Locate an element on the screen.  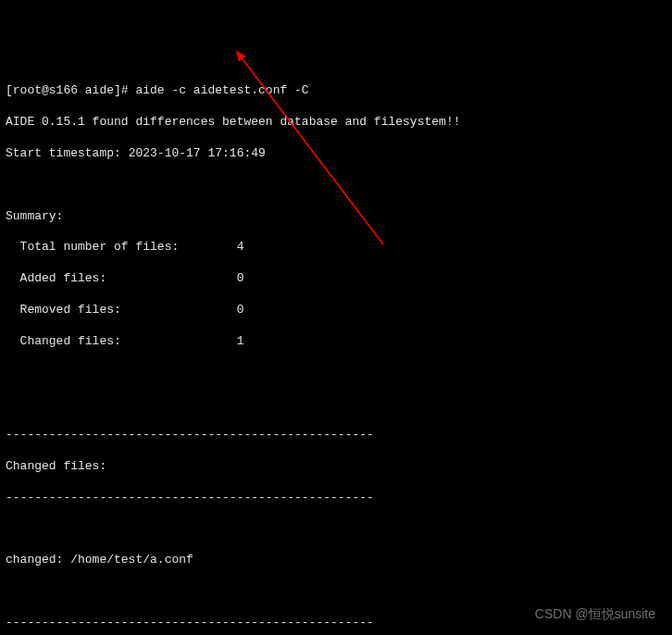
command: aide -c aidetest.conf -C is located at coordinates (222, 91).